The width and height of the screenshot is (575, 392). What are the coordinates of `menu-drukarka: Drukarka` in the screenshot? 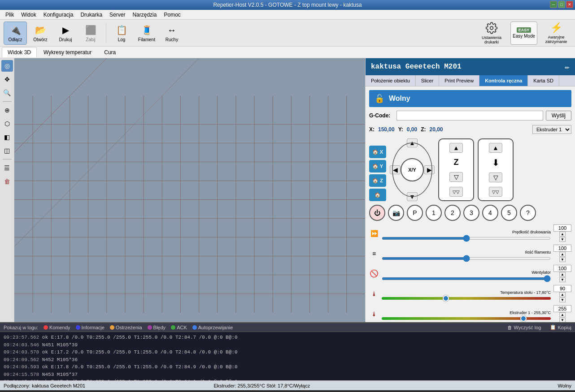 It's located at (91, 15).